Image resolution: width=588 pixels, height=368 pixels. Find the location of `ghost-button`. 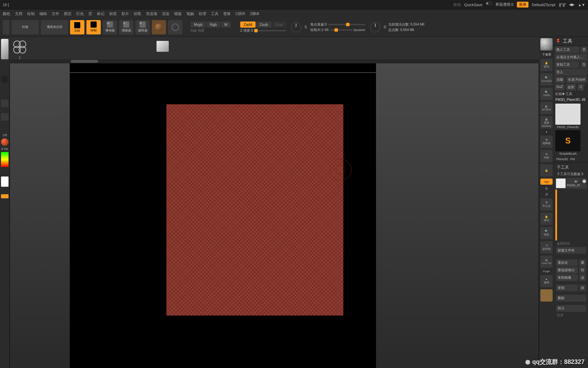

ghost-button is located at coordinates (546, 295).